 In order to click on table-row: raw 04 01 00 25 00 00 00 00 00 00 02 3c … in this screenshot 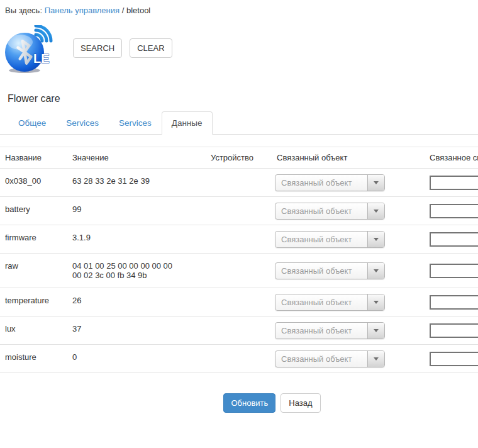, I will do `click(239, 271)`.